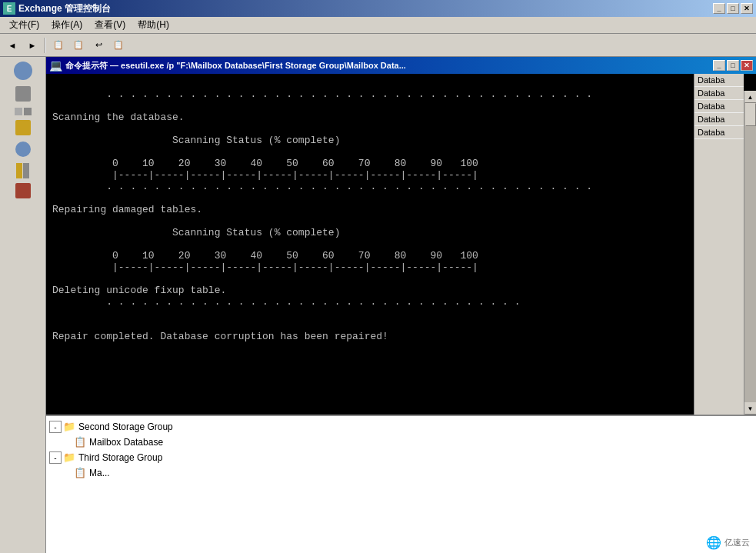 The height and width of the screenshot is (553, 756). I want to click on left-panel, so click(23, 305).